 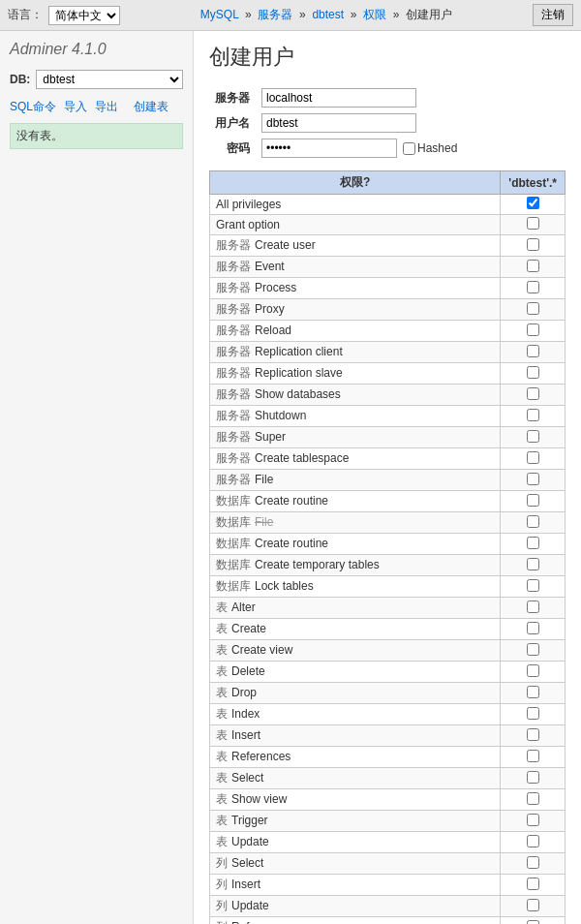 What do you see at coordinates (250, 820) in the screenshot?
I see `priv-name: Trigger` at bounding box center [250, 820].